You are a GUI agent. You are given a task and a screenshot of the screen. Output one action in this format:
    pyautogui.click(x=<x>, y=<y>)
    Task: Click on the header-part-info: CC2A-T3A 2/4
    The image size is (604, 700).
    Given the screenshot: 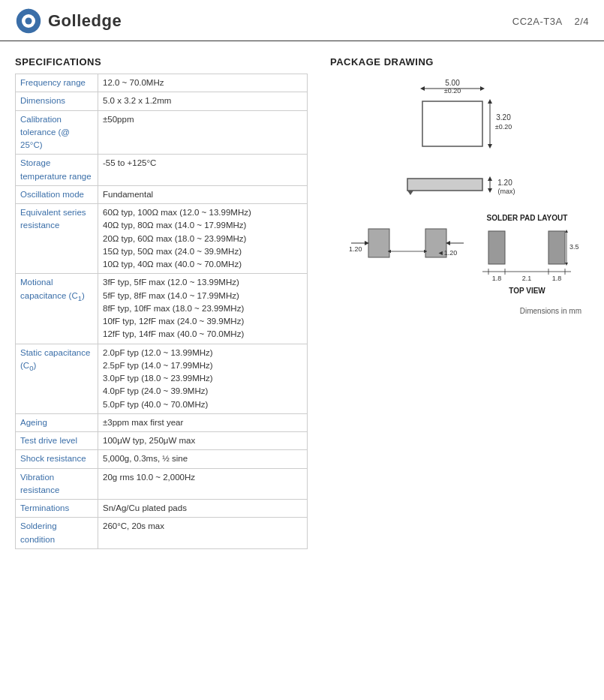 What is the action you would take?
    pyautogui.click(x=551, y=21)
    